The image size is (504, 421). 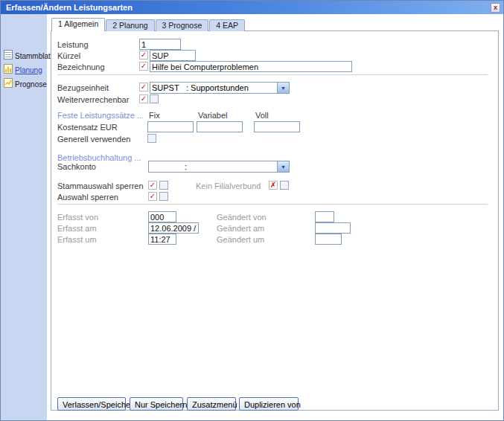 I want to click on erfasst-um-field, so click(x=162, y=240).